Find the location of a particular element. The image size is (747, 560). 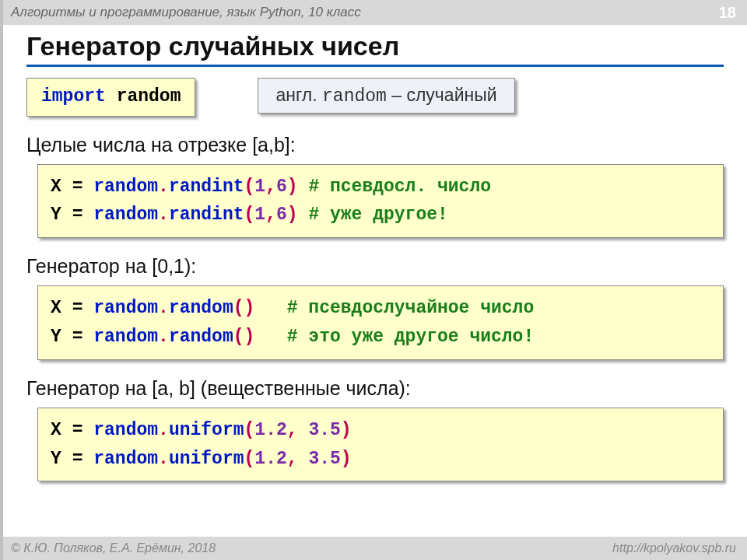

note-word: random is located at coordinates (355, 96).